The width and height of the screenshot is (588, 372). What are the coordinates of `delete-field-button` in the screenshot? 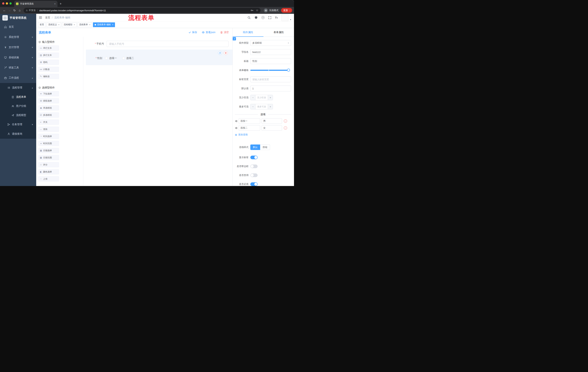 It's located at (226, 53).